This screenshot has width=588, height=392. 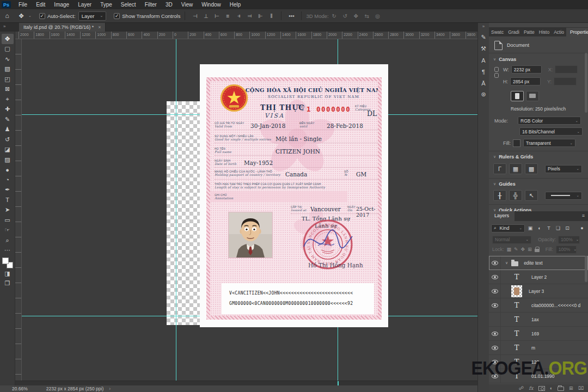 What do you see at coordinates (271, 16) in the screenshot?
I see `align-icon: ‖` at bounding box center [271, 16].